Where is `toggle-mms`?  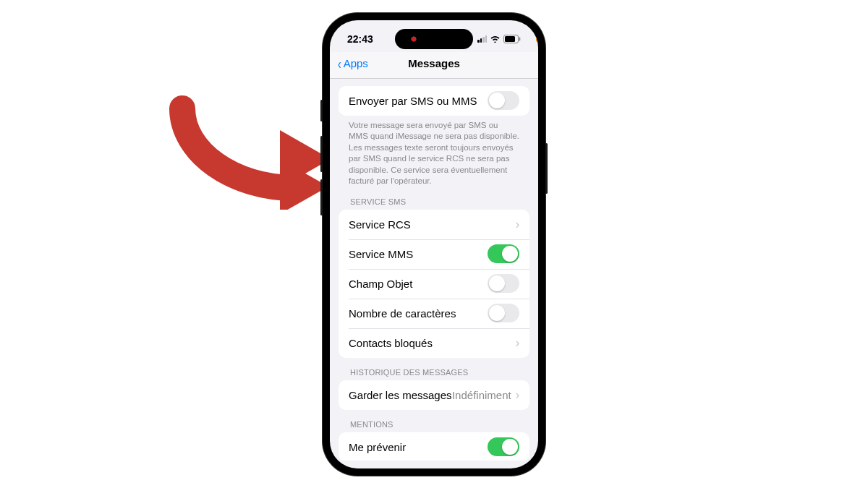 toggle-mms is located at coordinates (503, 254).